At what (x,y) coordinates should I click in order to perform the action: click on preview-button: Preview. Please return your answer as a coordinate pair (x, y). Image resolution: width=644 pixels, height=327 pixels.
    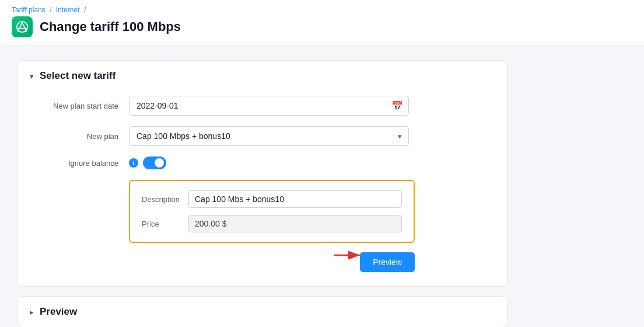
    Looking at the image, I should click on (387, 262).